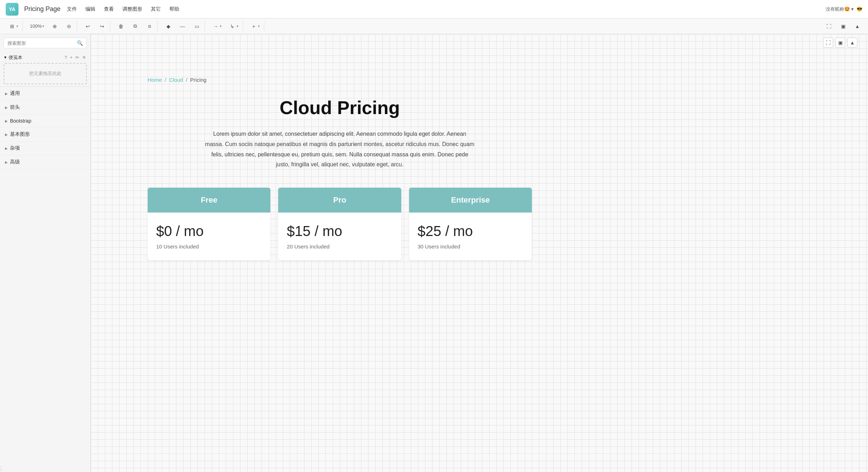 This screenshot has width=868, height=472. What do you see at coordinates (183, 26) in the screenshot?
I see `toolbar-style-group: ◆ — ▭` at bounding box center [183, 26].